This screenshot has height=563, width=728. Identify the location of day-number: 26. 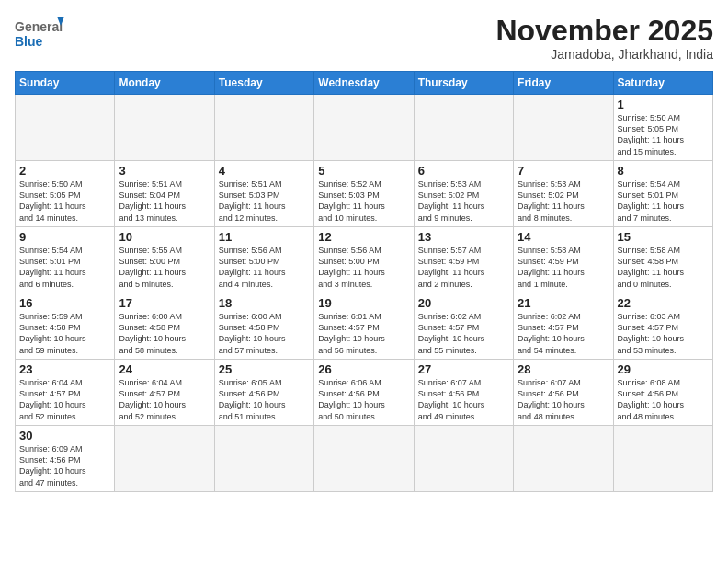
(364, 370).